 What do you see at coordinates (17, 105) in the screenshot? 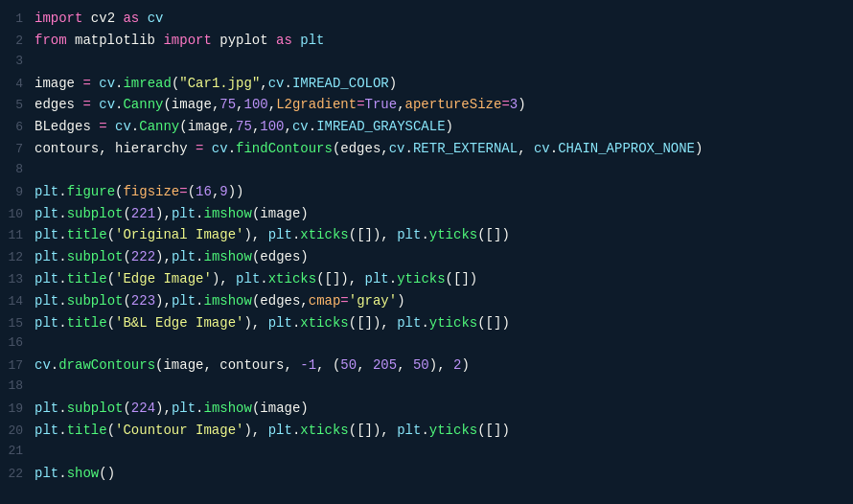
I see `line-number: 5` at bounding box center [17, 105].